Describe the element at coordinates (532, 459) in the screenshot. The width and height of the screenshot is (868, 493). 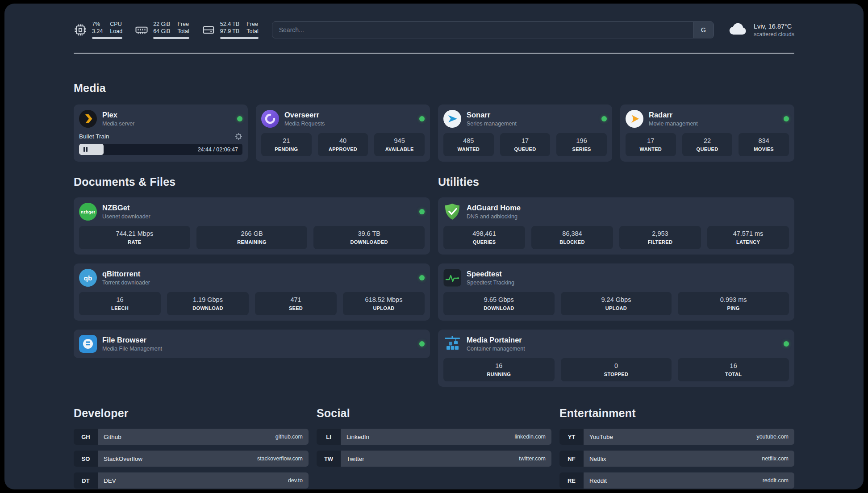
I see `bookmark-url: twitter.com` at that location.